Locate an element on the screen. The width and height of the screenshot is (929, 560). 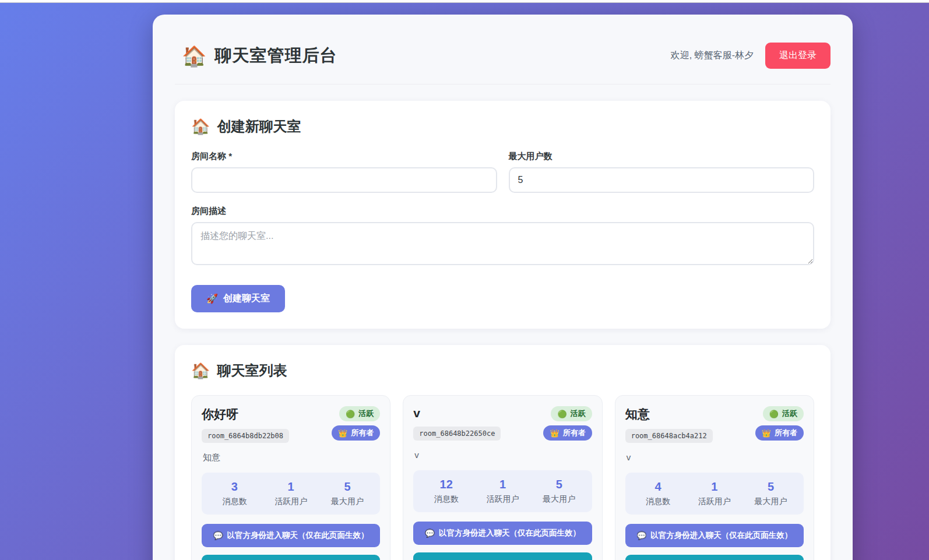
room-stats: 12 消息数 1 活跃用户 5 最大用户 is located at coordinates (502, 491).